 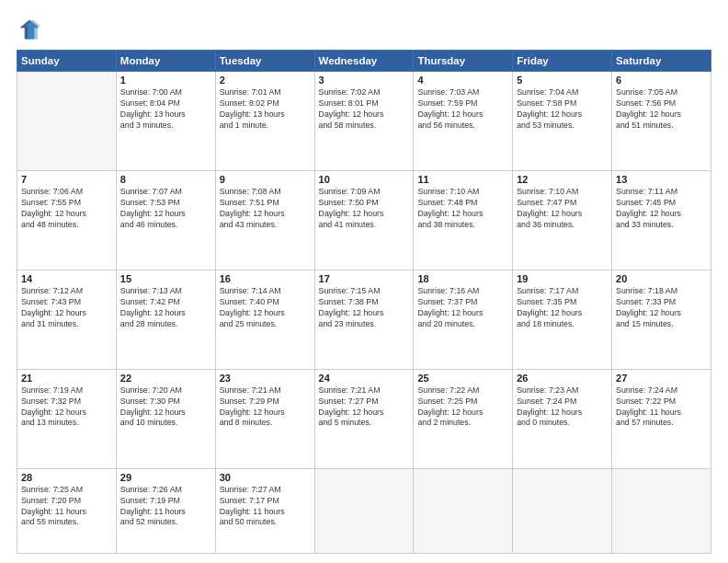 What do you see at coordinates (662, 109) in the screenshot?
I see `day-info: Sunrise: 7:05 AMSunset: 7:56 PMDaylight:…` at bounding box center [662, 109].